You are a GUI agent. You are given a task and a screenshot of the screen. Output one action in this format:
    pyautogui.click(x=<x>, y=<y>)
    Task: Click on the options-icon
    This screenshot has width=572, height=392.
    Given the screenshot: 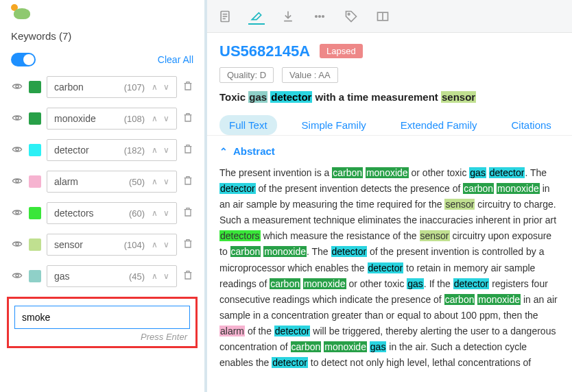 What is the action you would take?
    pyautogui.click(x=320, y=16)
    